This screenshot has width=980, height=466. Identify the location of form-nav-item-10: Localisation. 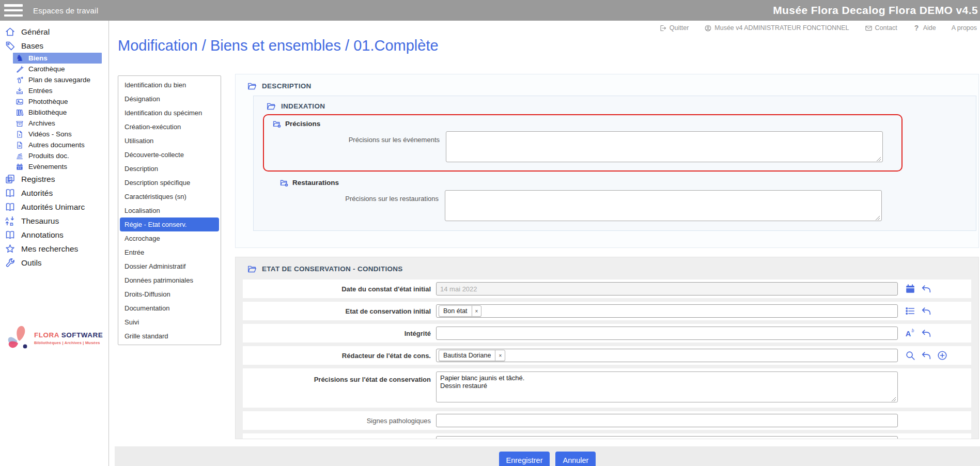
(169, 211).